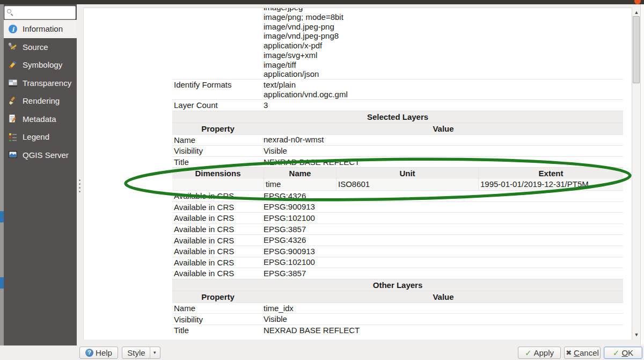  Describe the element at coordinates (528, 353) in the screenshot. I see `check-icon: ✓` at that location.